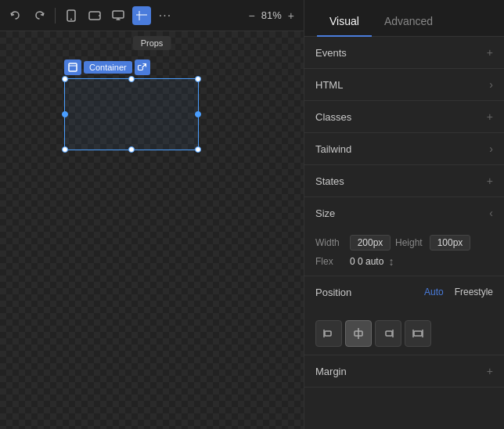 The width and height of the screenshot is (504, 429). Describe the element at coordinates (198, 79) in the screenshot. I see `handle-top-right` at that location.